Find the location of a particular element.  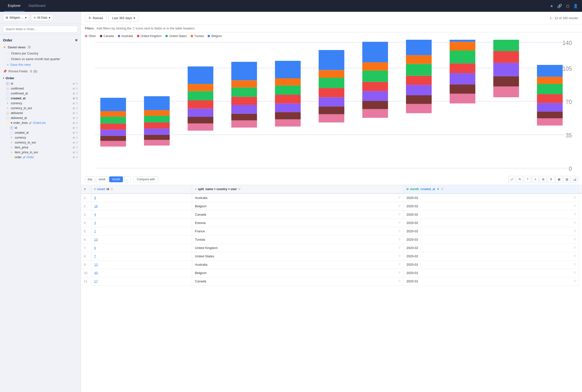

sub-pin-icon-7: ⊕ is located at coordinates (74, 158).